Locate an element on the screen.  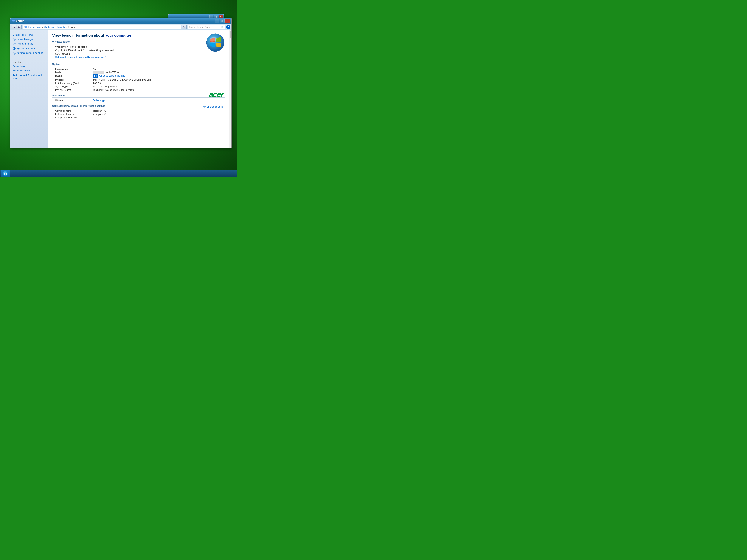
computer-name-value: szczepan-PC is located at coordinates (99, 111).